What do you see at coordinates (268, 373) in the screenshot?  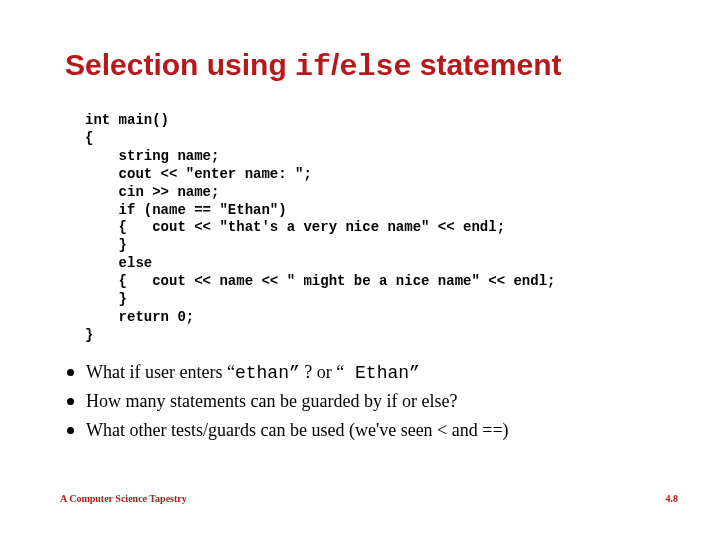 I see `bullet-1-mono1: ethan”` at bounding box center [268, 373].